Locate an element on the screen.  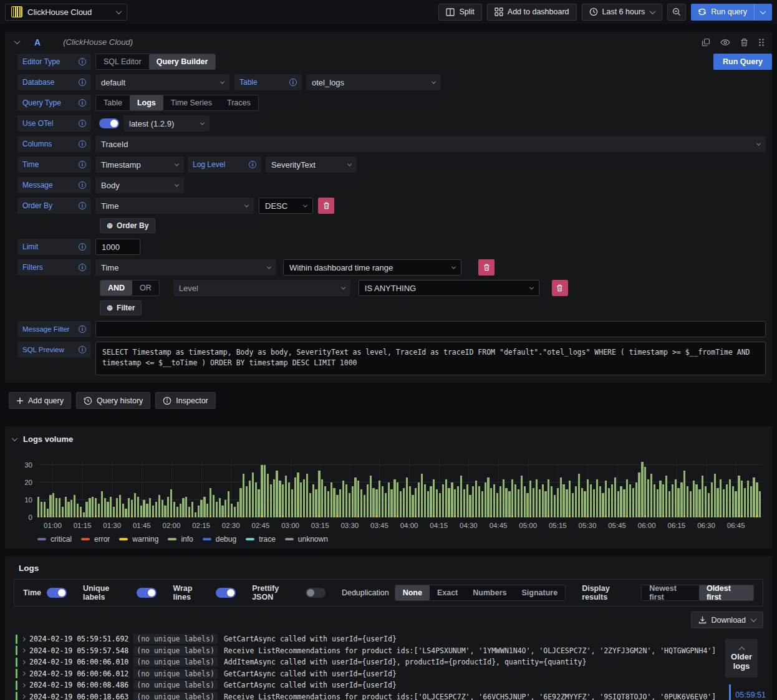
option-table: Table is located at coordinates (113, 103).